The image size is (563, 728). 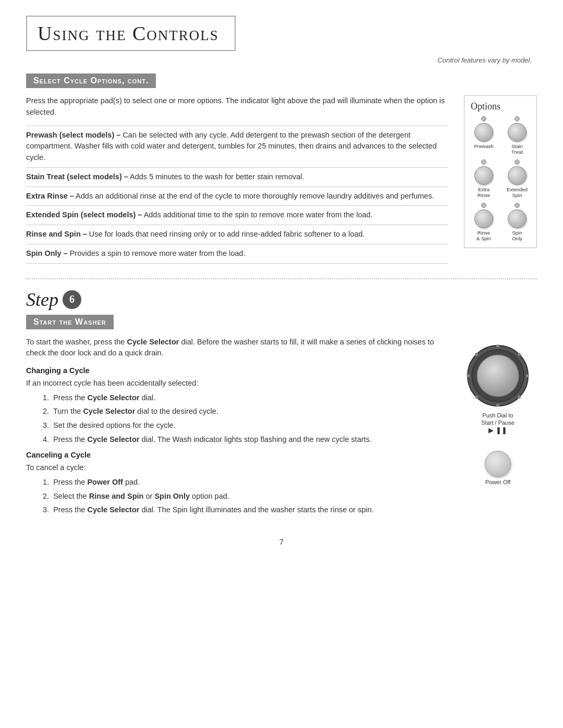 What do you see at coordinates (237, 146) in the screenshot?
I see `option-prewash: Prewash (select models) – Can be selecte…` at bounding box center [237, 146].